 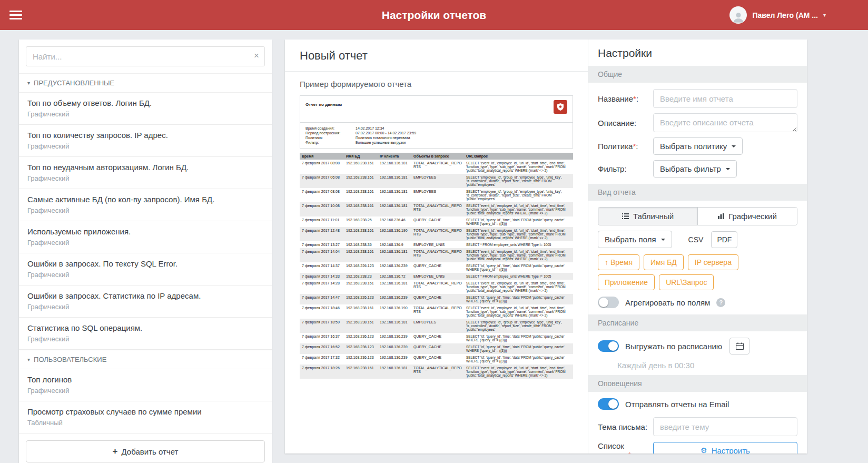 I want to click on list-icon, so click(x=626, y=216).